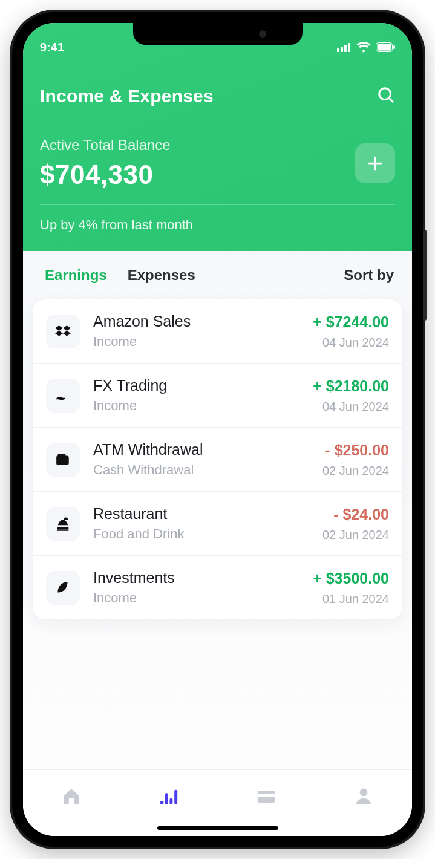 The height and width of the screenshot is (868, 435). What do you see at coordinates (63, 331) in the screenshot?
I see `dropbox-icon` at bounding box center [63, 331].